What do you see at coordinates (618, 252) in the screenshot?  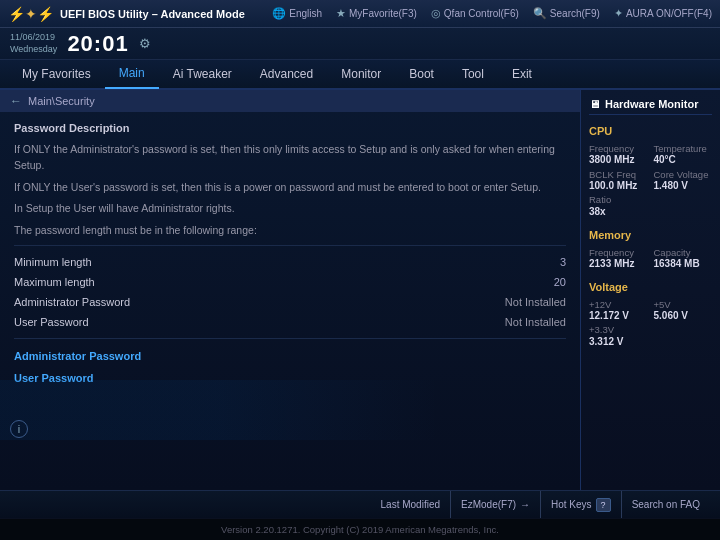 I see `mem-freq-label: Frequency` at bounding box center [618, 252].